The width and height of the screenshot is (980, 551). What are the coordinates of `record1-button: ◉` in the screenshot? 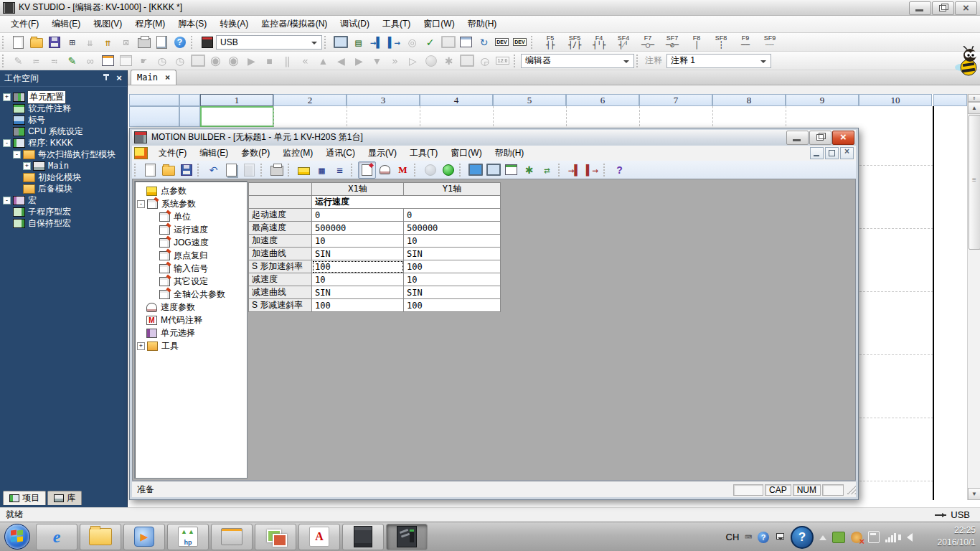 It's located at (215, 61).